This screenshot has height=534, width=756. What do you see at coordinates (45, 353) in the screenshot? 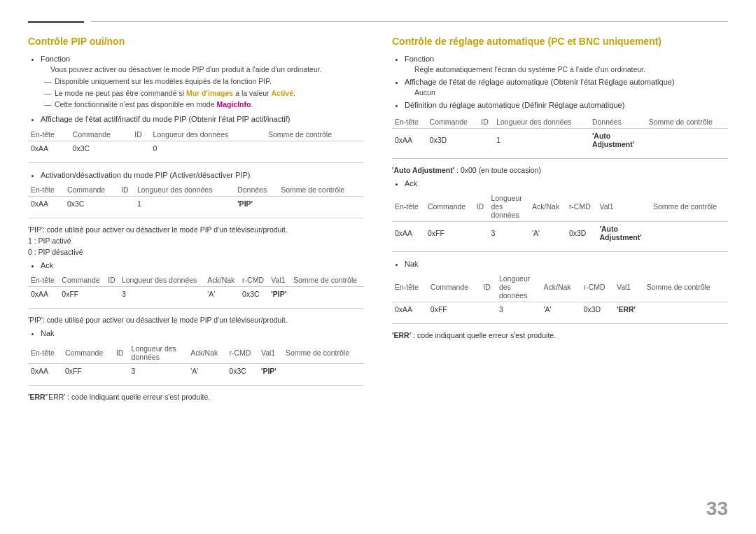
I see `th-e4: En-tête` at bounding box center [45, 353].